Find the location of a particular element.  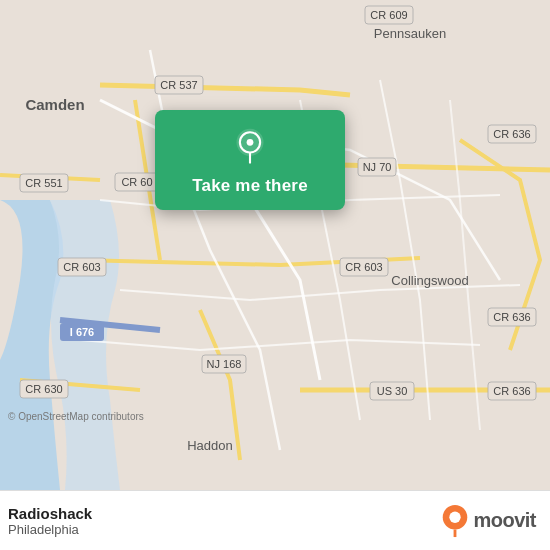

moovit-logo: moovit is located at coordinates (488, 521).